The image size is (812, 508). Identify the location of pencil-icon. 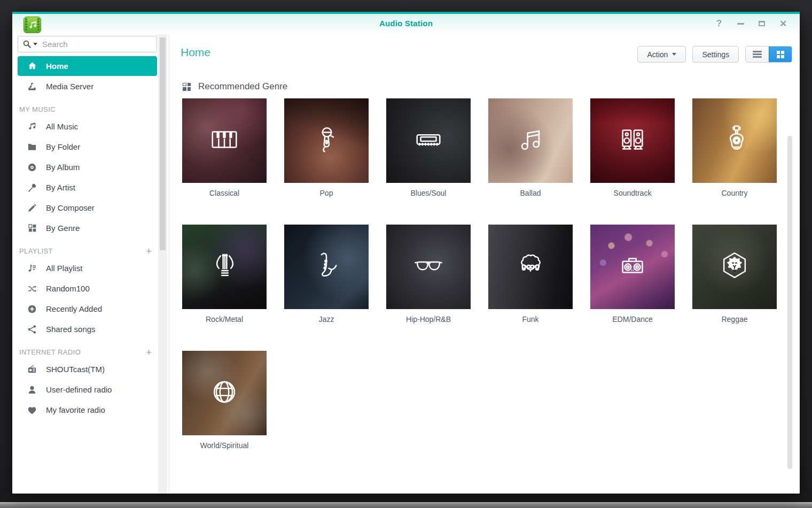
(32, 208).